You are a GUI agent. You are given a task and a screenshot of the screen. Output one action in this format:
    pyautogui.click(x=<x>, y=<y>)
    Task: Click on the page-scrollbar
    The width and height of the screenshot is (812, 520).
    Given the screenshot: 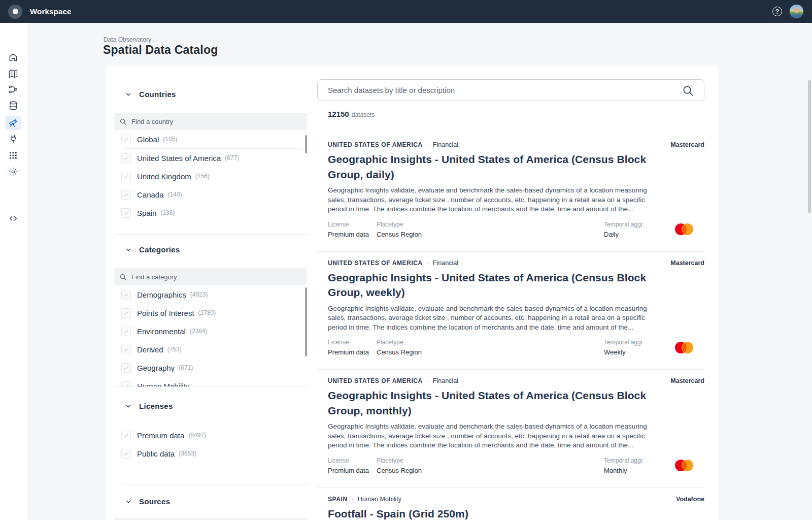 What is the action you would take?
    pyautogui.click(x=809, y=147)
    